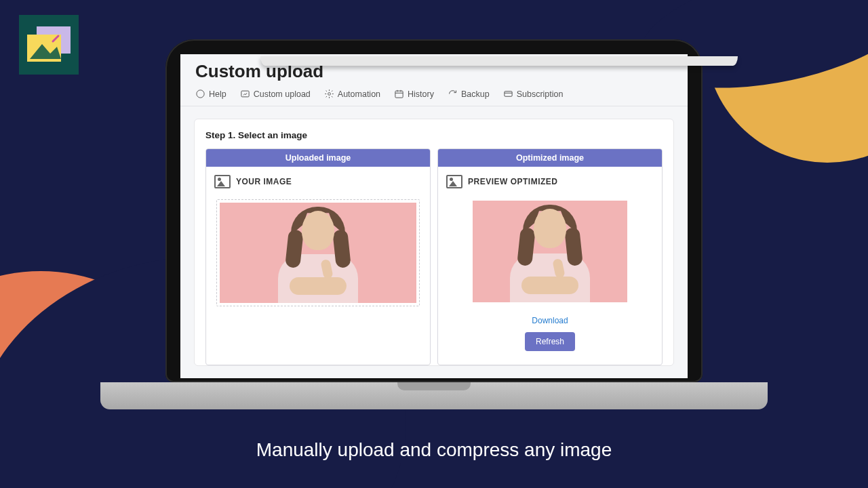 Image resolution: width=868 pixels, height=488 pixels. I want to click on nav-subscription-label: Subscription, so click(540, 94).